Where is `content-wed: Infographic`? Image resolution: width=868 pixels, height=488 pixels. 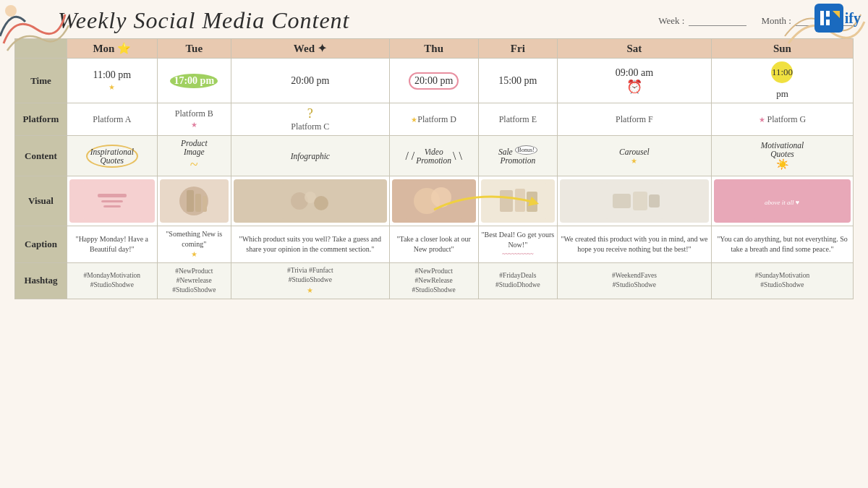
content-wed: Infographic is located at coordinates (310, 156).